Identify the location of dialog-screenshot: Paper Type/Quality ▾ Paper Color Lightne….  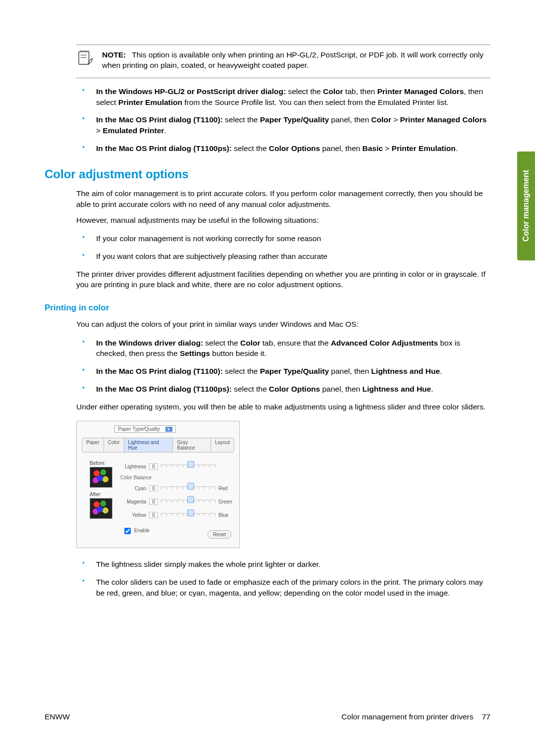
(158, 484).